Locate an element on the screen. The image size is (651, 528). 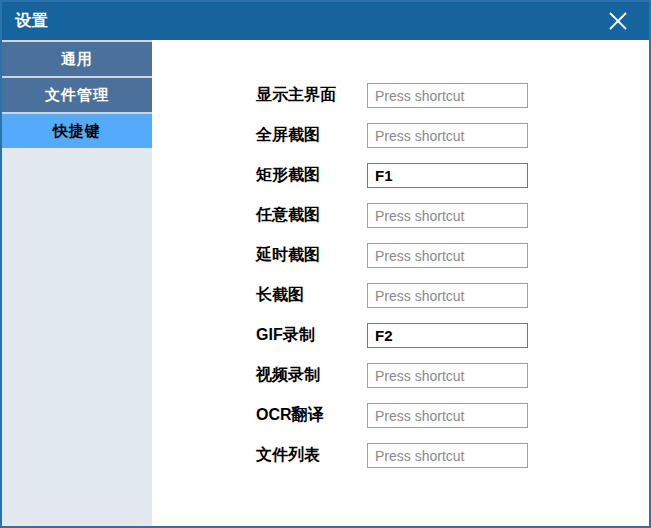
shortcut-input-file-list is located at coordinates (448, 456).